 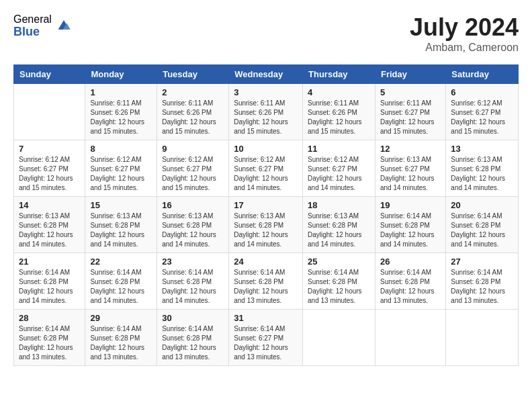 I want to click on title-area: July 2024 Ambam, Cameroon, so click(x=464, y=34).